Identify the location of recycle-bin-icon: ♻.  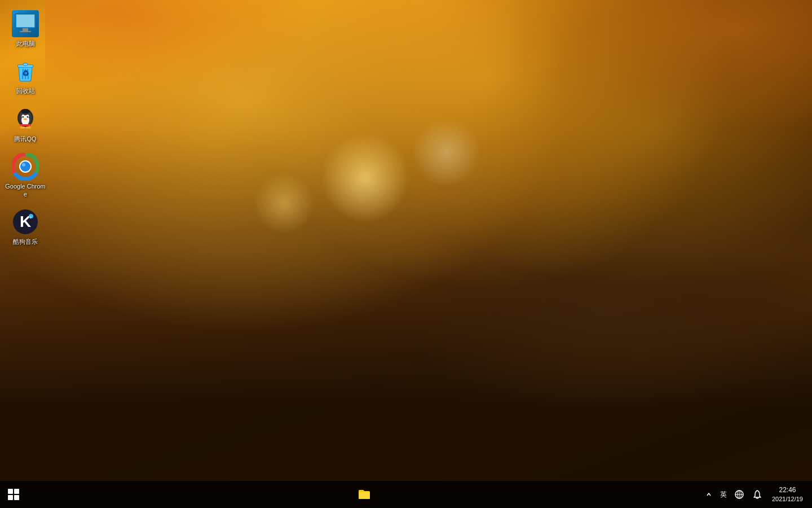
(25, 71).